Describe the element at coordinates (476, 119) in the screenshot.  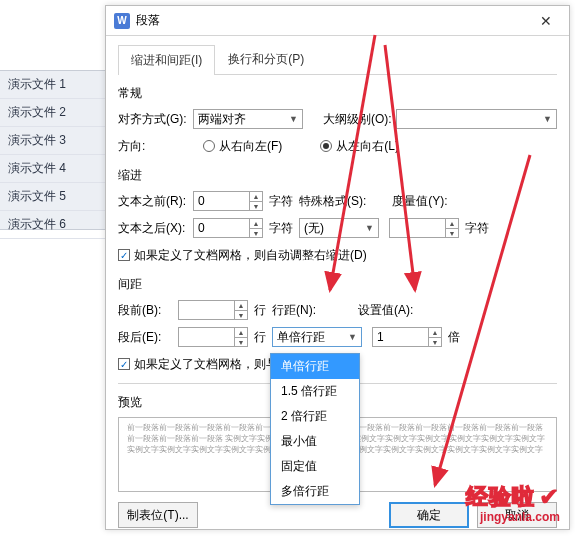
I see `outline-combo: ▼` at that location.